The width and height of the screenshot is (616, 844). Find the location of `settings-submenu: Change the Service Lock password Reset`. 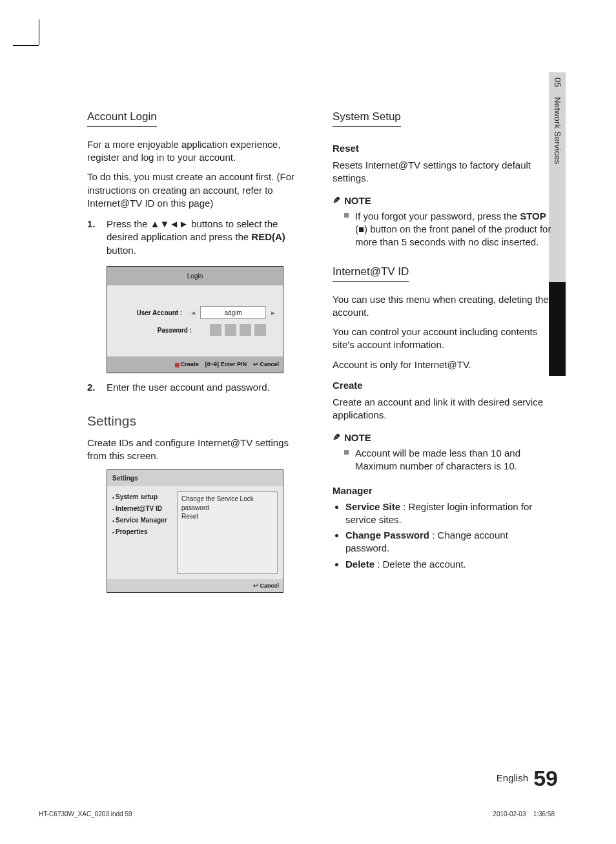

settings-submenu: Change the Service Lock password Reset is located at coordinates (227, 533).